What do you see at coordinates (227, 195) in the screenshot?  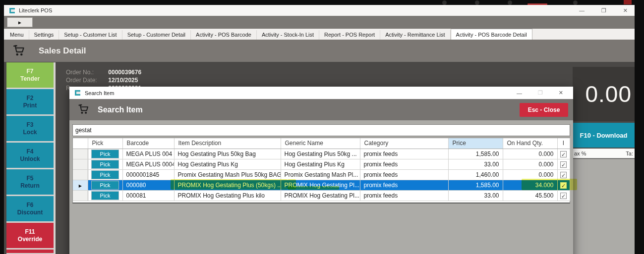 I see `item-description-cell: PROMIX Hog Gestating Plus kilo` at bounding box center [227, 195].